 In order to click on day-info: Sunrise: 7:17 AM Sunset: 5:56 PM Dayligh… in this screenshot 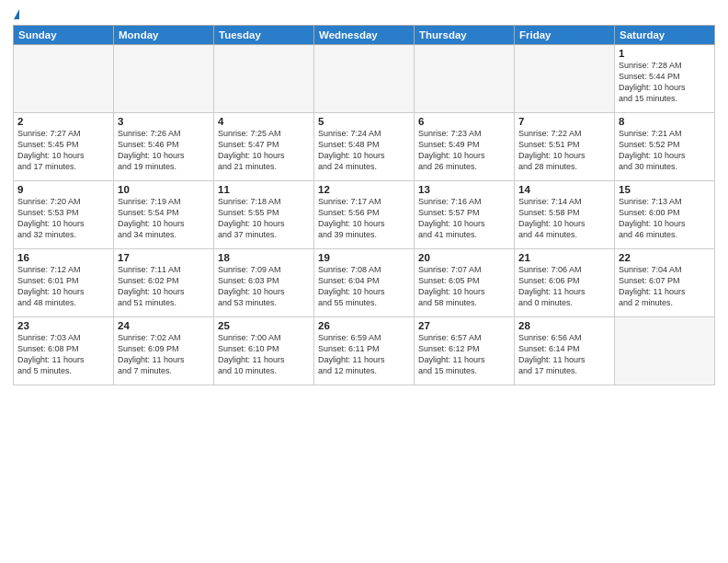, I will do `click(364, 219)`.